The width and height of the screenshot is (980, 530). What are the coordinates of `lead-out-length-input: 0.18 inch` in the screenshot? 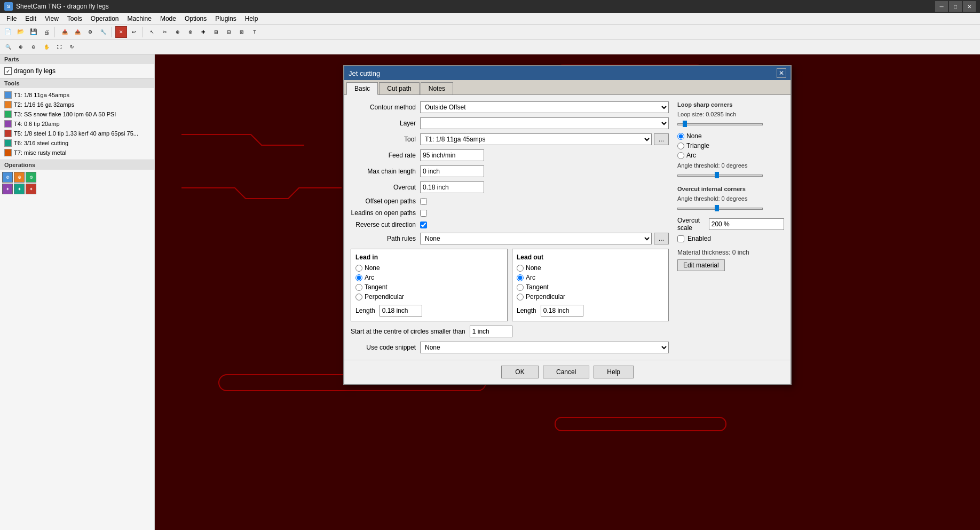 It's located at (562, 311).